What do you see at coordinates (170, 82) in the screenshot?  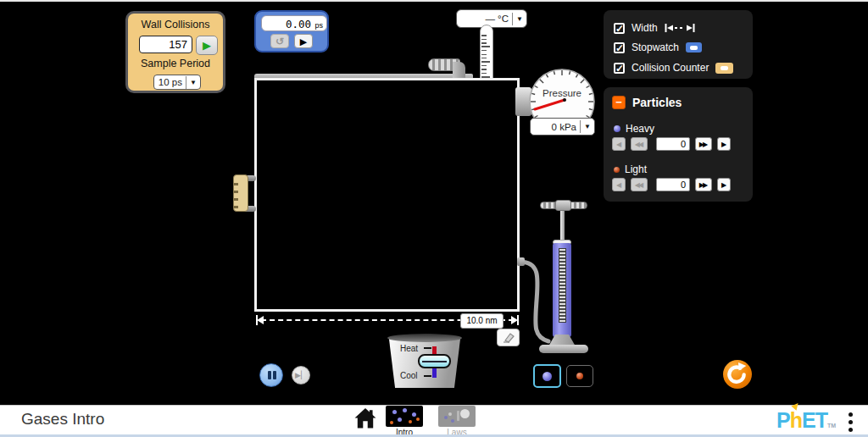 I see `sample-period-value: 10 ps` at bounding box center [170, 82].